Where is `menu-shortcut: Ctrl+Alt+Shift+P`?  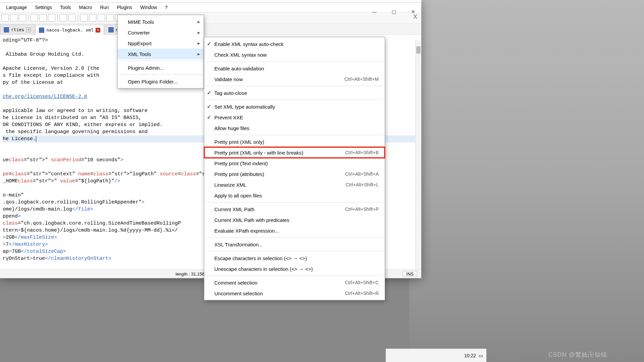
menu-shortcut: Ctrl+Alt+Shift+P is located at coordinates (355, 209).